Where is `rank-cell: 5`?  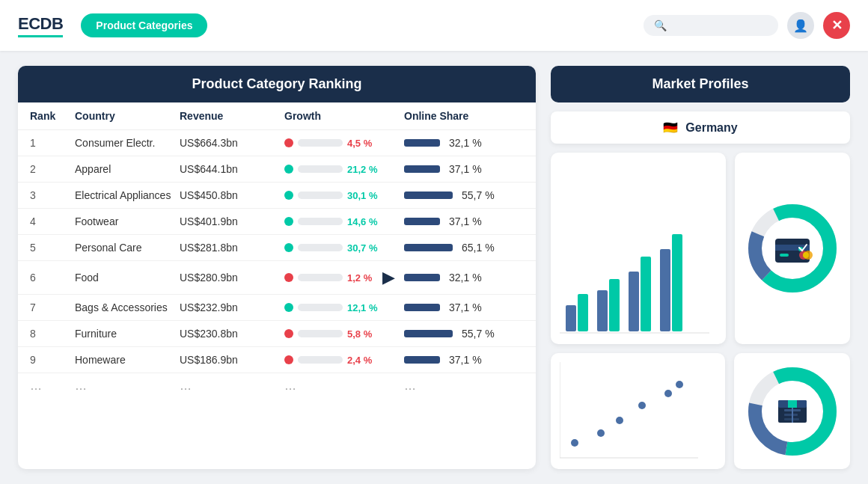 rank-cell: 5 is located at coordinates (52, 248).